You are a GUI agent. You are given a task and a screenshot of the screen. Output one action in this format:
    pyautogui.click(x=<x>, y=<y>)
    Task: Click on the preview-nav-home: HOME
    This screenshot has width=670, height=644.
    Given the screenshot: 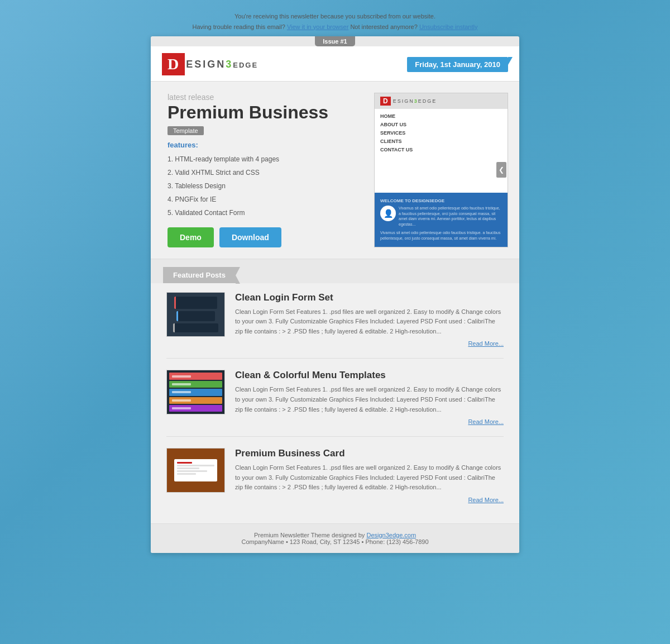 What is the action you would take?
    pyautogui.click(x=441, y=116)
    